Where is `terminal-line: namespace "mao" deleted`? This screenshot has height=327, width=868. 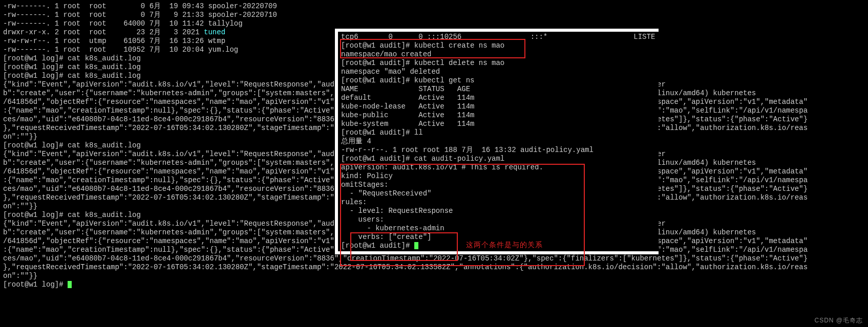 terminal-line: namespace "mao" deleted is located at coordinates (498, 72).